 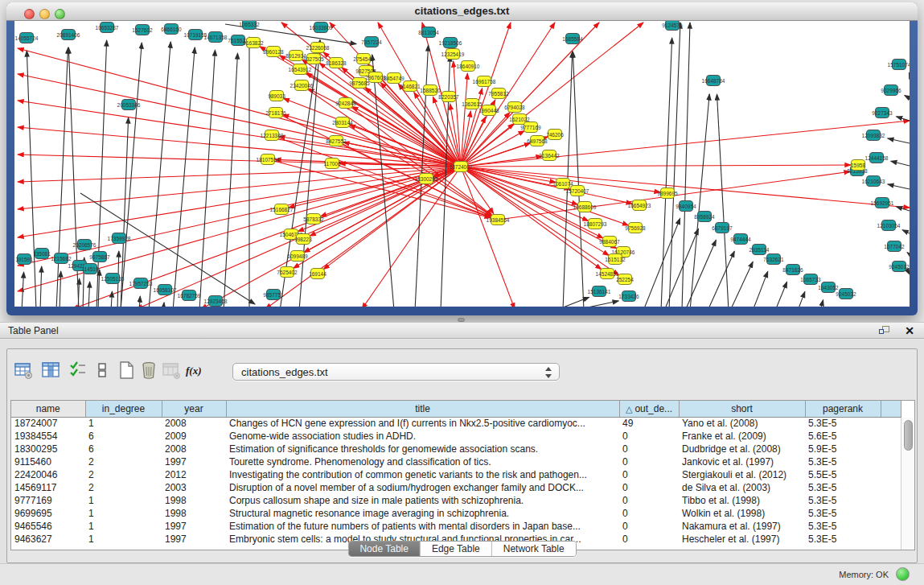 I want to click on network-node: 1677042, so click(x=894, y=246).